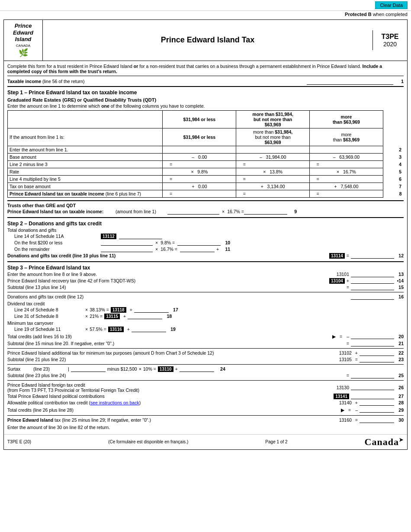  Describe the element at coordinates (377, 353) in the screenshot. I see `line22-input` at that location.